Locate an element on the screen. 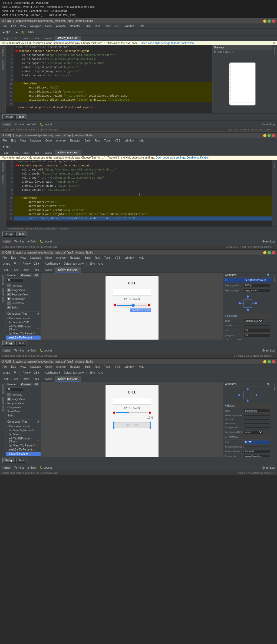  prop-textappearance-value-4: Material is located at coordinates (257, 451).